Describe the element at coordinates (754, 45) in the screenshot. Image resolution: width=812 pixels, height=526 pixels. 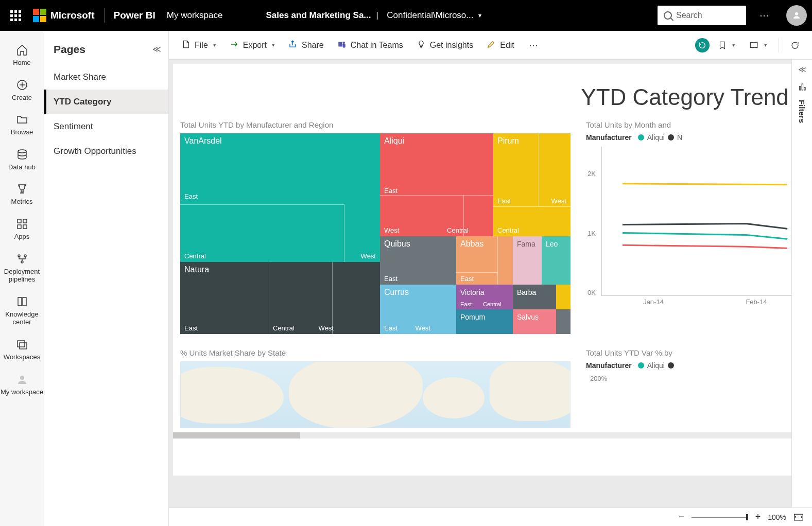
I see `view-icon` at that location.